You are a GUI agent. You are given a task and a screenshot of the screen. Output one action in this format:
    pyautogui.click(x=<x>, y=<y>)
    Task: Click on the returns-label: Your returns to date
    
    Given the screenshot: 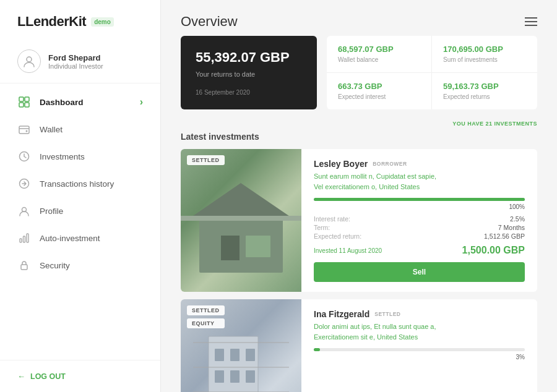 What is the action you would take?
    pyautogui.click(x=249, y=74)
    